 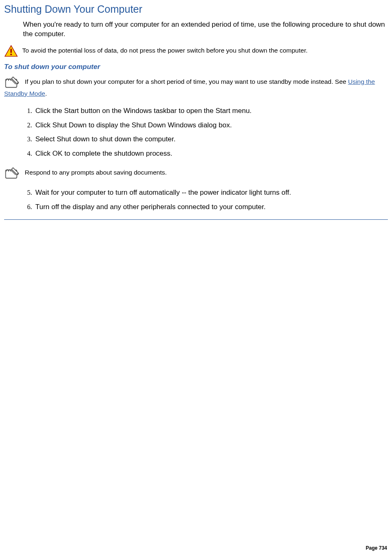 What do you see at coordinates (211, 194) in the screenshot?
I see `step-item: Wait for your computer to turn off autom…` at bounding box center [211, 194].